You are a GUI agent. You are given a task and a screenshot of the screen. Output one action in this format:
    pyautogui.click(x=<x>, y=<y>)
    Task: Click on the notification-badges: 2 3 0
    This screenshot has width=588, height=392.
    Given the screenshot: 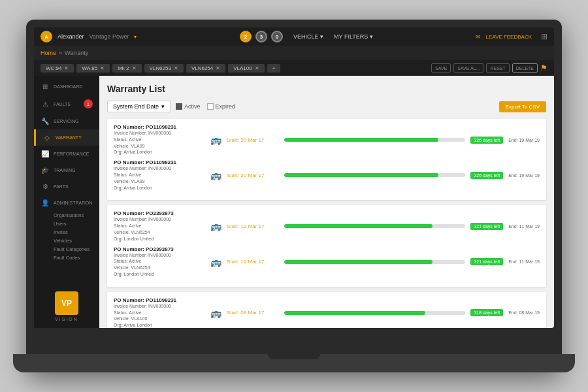 What is the action you would take?
    pyautogui.click(x=261, y=37)
    